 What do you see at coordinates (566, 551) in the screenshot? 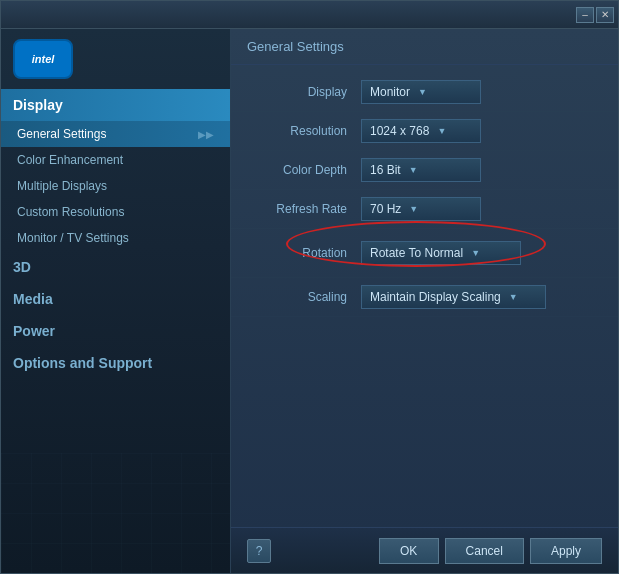
I see `apply-button: Apply` at bounding box center [566, 551].